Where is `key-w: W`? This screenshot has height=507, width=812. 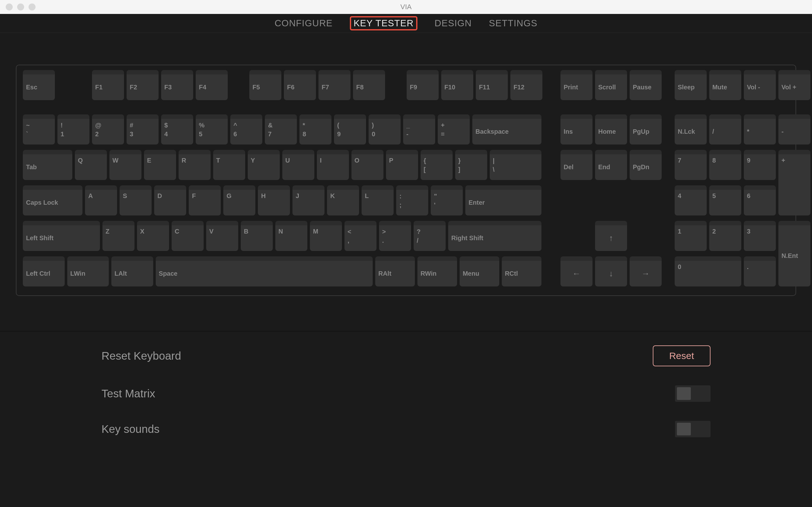
key-w: W is located at coordinates (125, 165).